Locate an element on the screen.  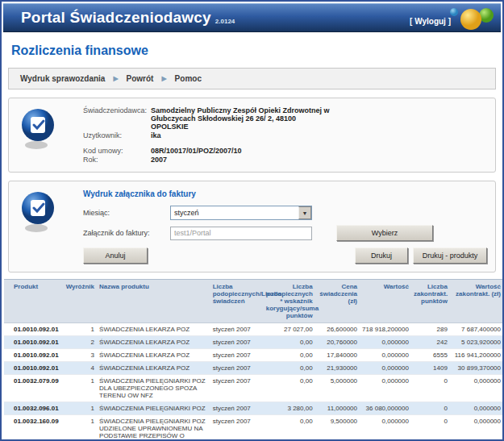
table-cell: 6555 is located at coordinates (431, 356).